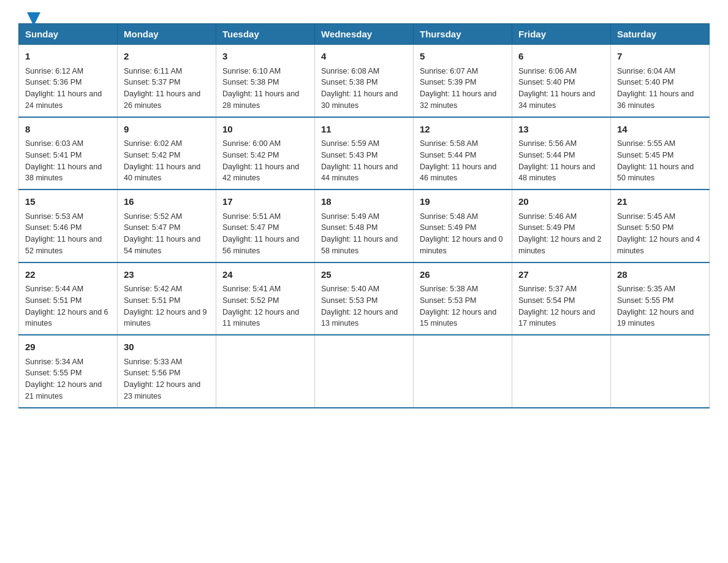  Describe the element at coordinates (68, 202) in the screenshot. I see `day-number: 15` at that location.